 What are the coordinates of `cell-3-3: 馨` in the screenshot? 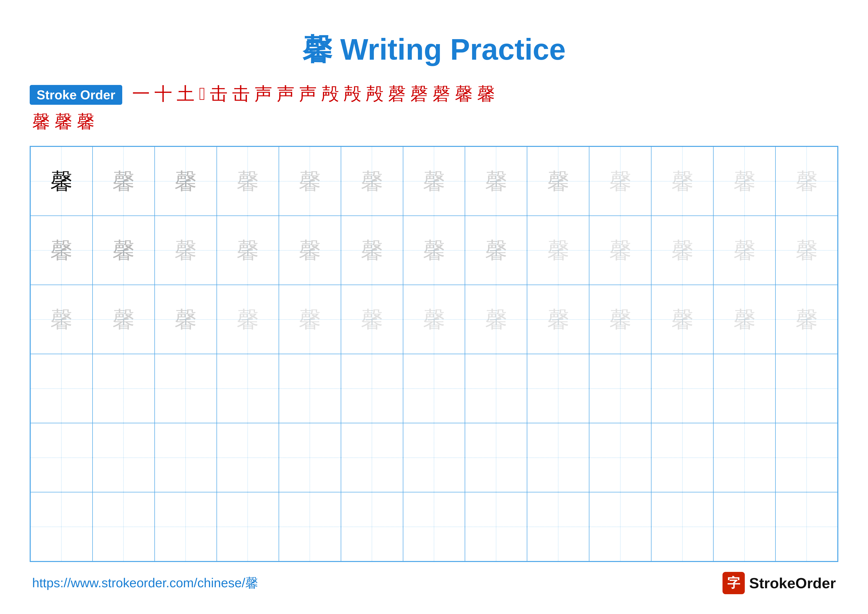 It's located at (186, 319).